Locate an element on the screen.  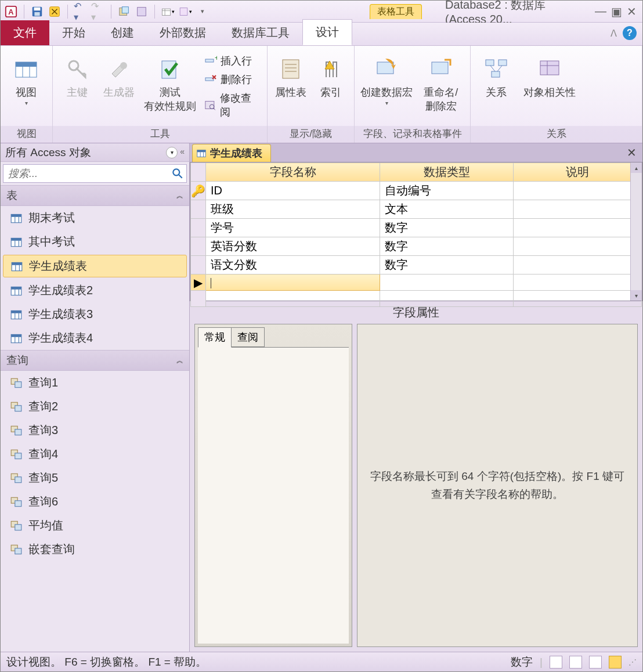
view-datasheet-icon is located at coordinates (556, 662).